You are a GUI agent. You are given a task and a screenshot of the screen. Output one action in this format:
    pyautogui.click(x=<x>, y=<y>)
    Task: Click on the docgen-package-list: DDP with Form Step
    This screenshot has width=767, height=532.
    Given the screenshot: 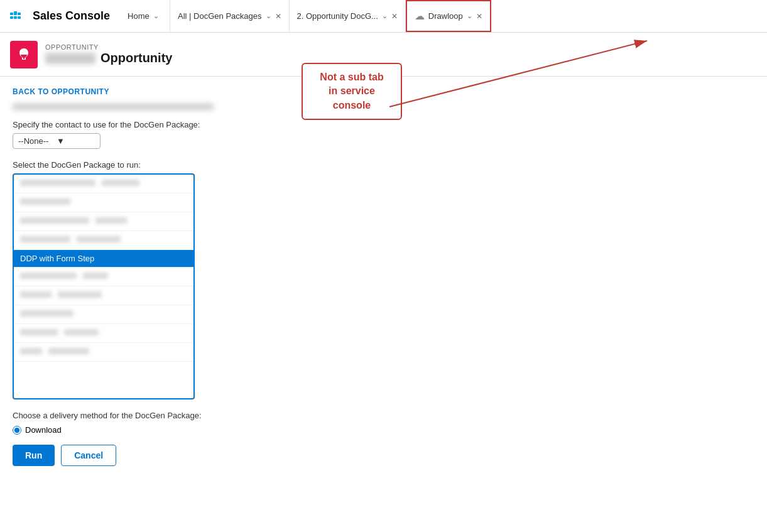 What is the action you would take?
    pyautogui.click(x=104, y=286)
    